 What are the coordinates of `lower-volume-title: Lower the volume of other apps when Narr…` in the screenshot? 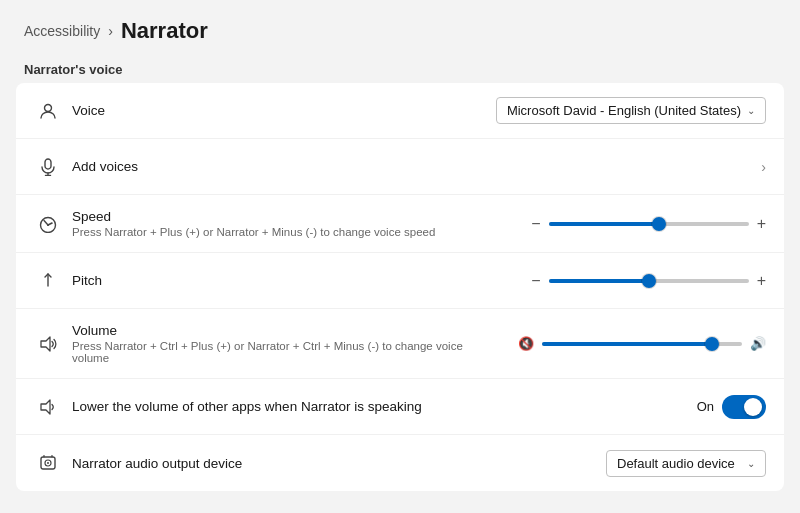 It's located at (376, 406).